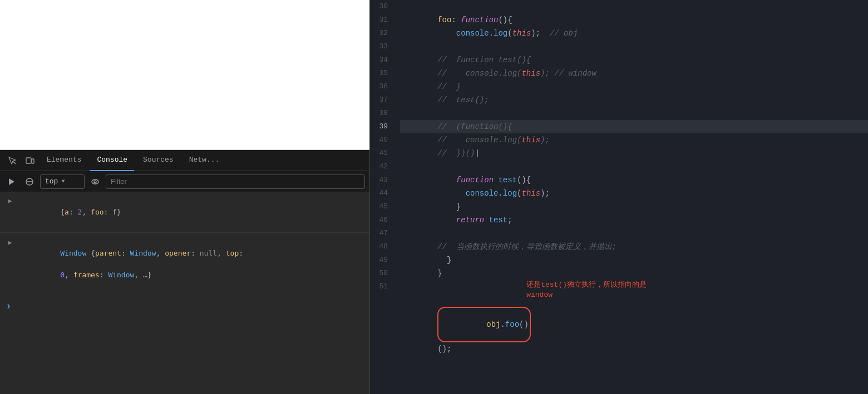  Describe the element at coordinates (634, 233) in the screenshot. I see `code-line-47: // 当函数执行的时候，导致函数被定义，并抛出;` at that location.